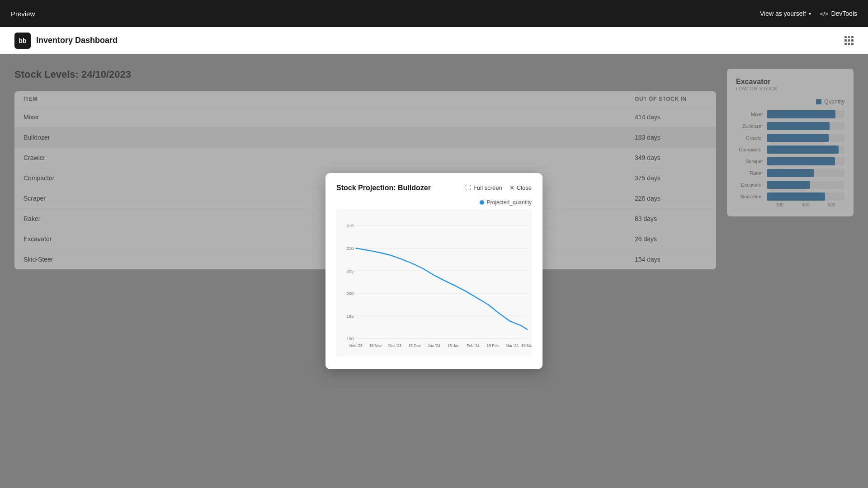  Describe the element at coordinates (473, 346) in the screenshot. I see `svg-text: Feb '24` at that location.